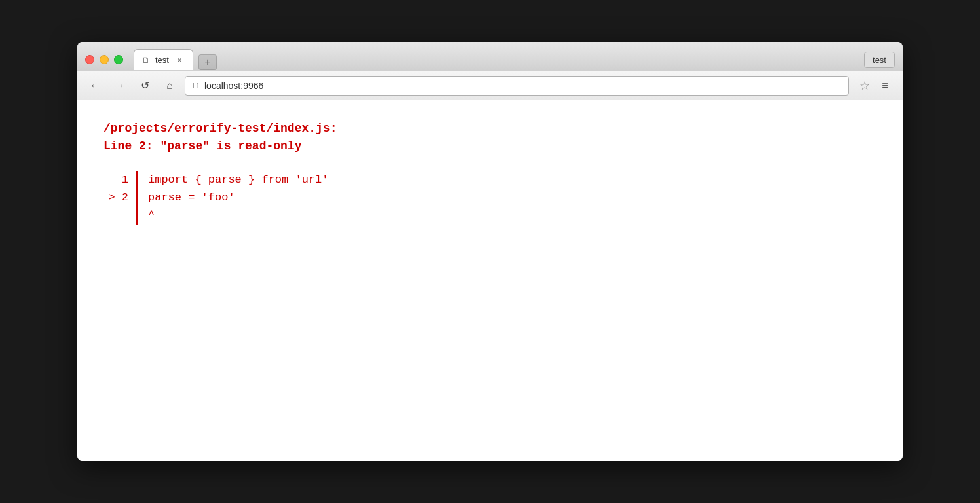 The image size is (980, 503). Describe the element at coordinates (517, 86) in the screenshot. I see `address-bar: 🗋 localhost:9966` at that location.